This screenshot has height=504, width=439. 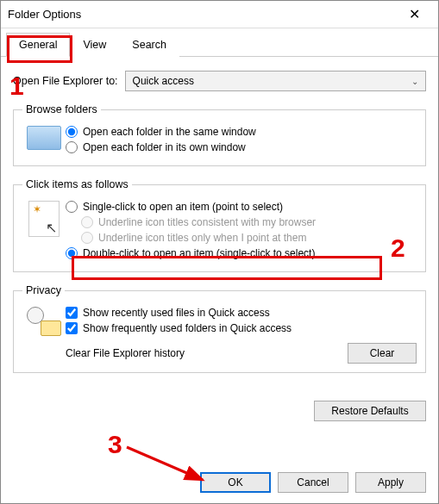 I want to click on radio-double-click: Double-click to open an item (single-cli…, so click(x=241, y=253).